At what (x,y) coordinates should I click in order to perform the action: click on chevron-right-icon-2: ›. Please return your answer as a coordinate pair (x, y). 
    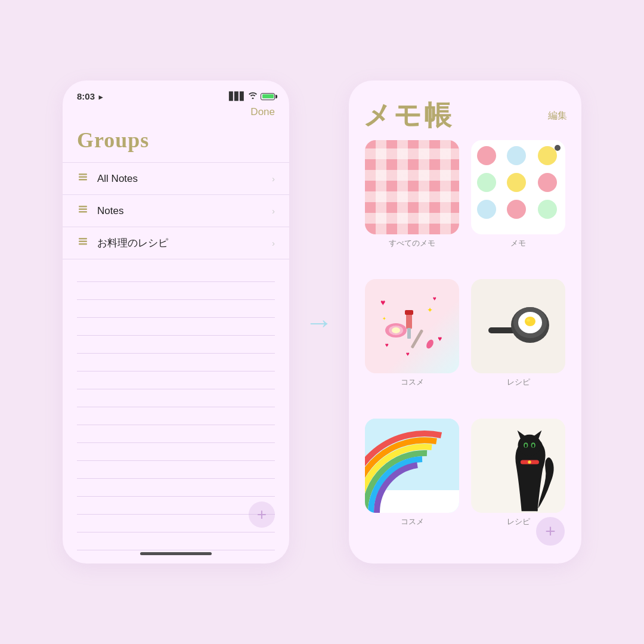
    Looking at the image, I should click on (273, 211).